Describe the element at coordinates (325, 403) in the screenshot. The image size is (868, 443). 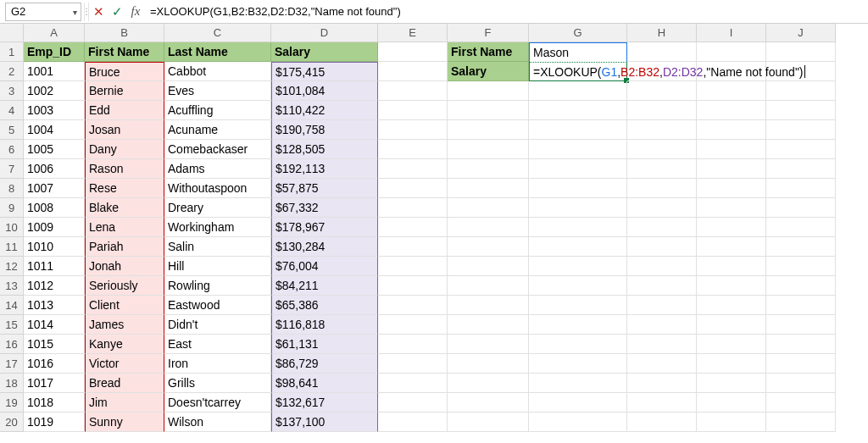
I see `cell: $132,617` at that location.